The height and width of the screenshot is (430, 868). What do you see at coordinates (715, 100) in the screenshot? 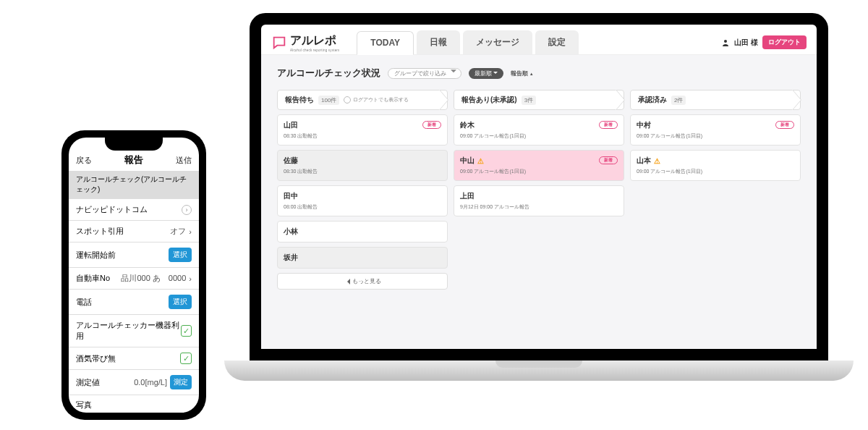
I see `column-header: 承認済み 2件` at bounding box center [715, 100].